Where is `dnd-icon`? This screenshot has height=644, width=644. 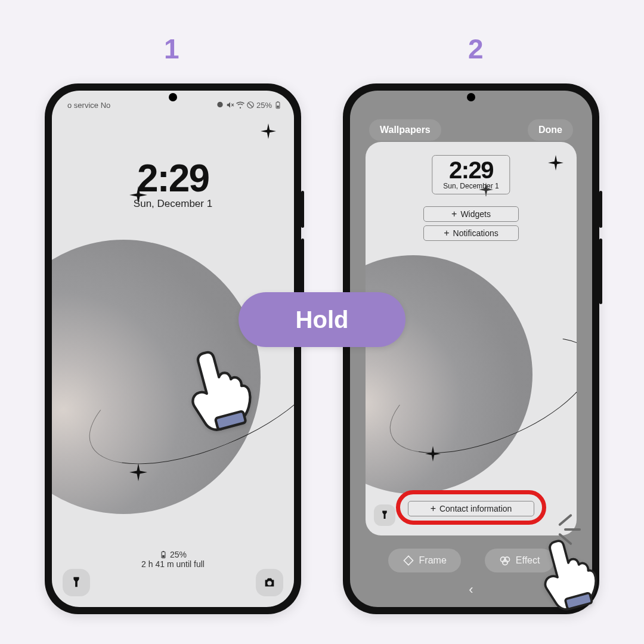
dnd-icon is located at coordinates (250, 105).